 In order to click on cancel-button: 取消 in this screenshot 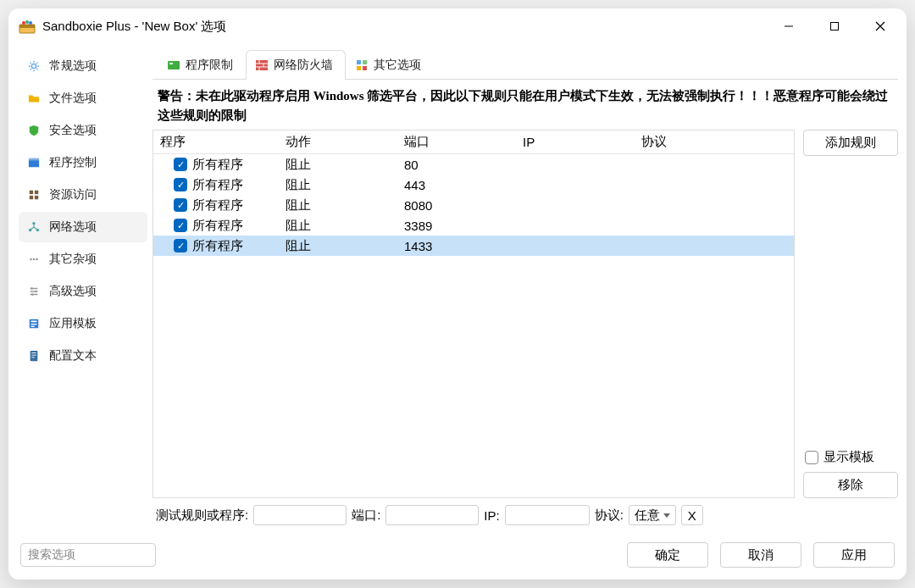, I will do `click(761, 555)`.